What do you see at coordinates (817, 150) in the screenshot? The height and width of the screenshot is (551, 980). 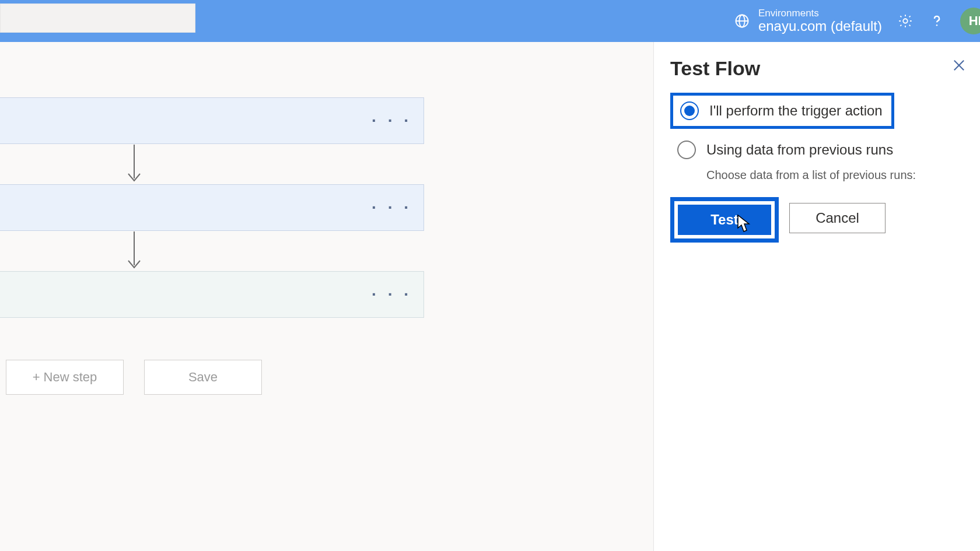 I see `option-previous-runs: Using data from previous runs` at bounding box center [817, 150].